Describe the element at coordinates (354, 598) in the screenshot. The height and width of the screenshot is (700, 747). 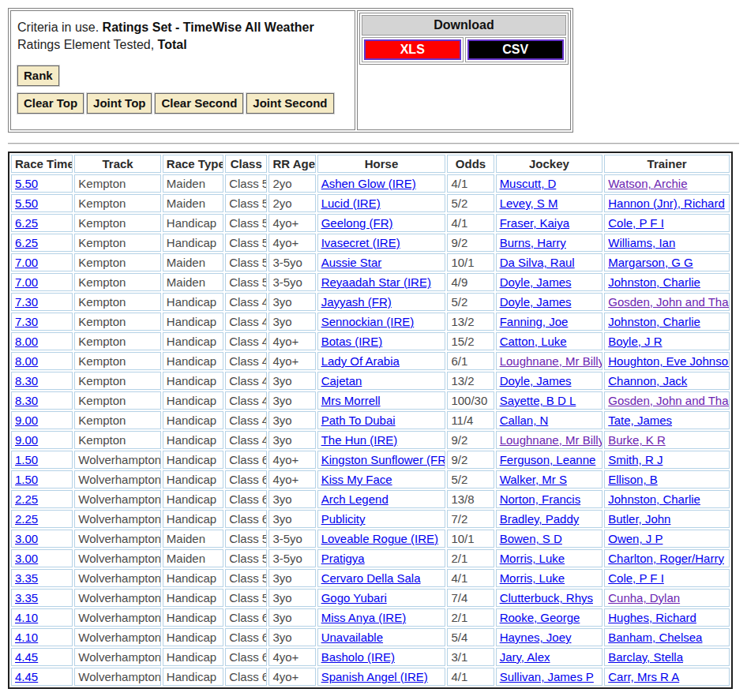
I see `horse-link: Gogo Yubari` at that location.